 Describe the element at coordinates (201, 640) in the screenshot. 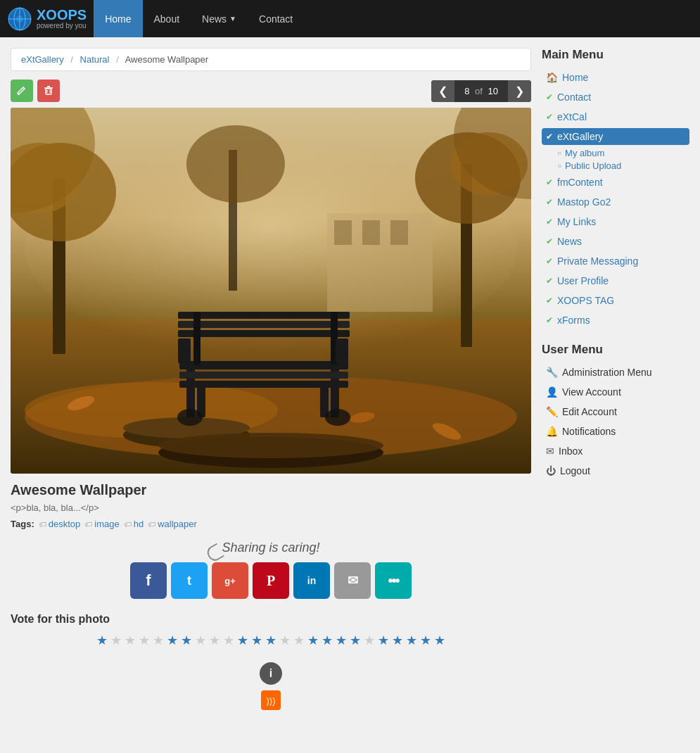

I see `star-2-3: ★` at that location.